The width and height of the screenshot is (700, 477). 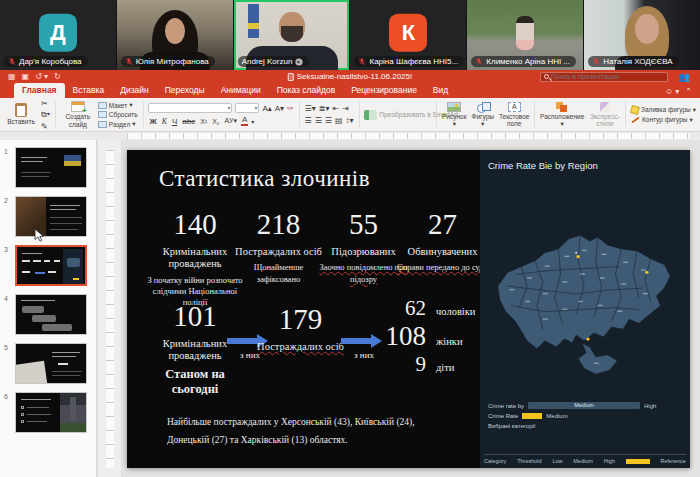 What do you see at coordinates (384, 90) in the screenshot?
I see `tab-review: Рецензирование` at bounding box center [384, 90].